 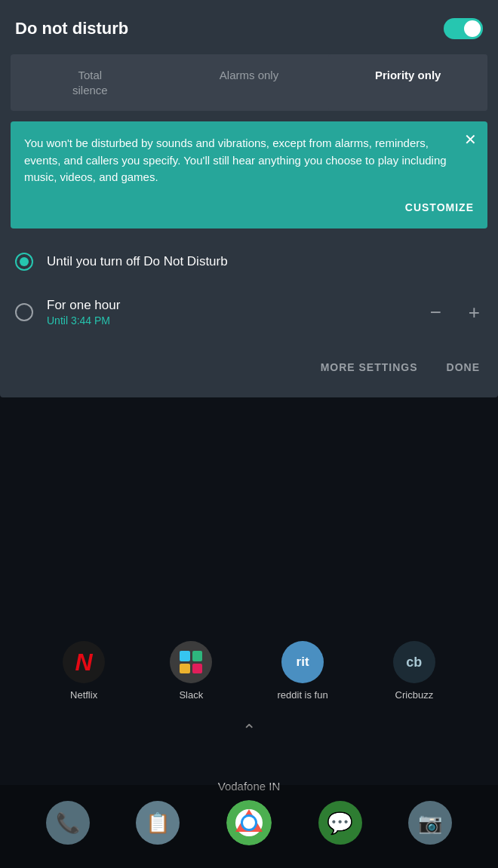 What do you see at coordinates (430, 824) in the screenshot?
I see `camera-icon: 📷` at bounding box center [430, 824].